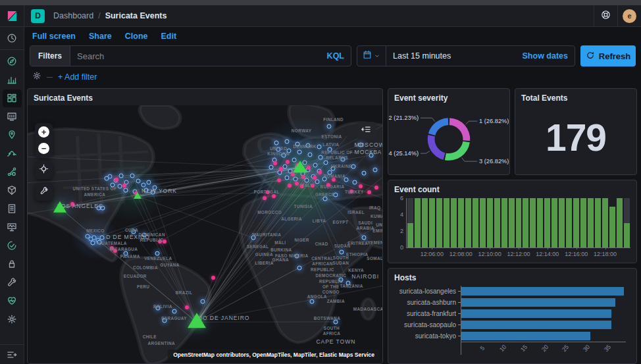  I want to click on sidebar-item-recently-viewed, so click(12, 38).